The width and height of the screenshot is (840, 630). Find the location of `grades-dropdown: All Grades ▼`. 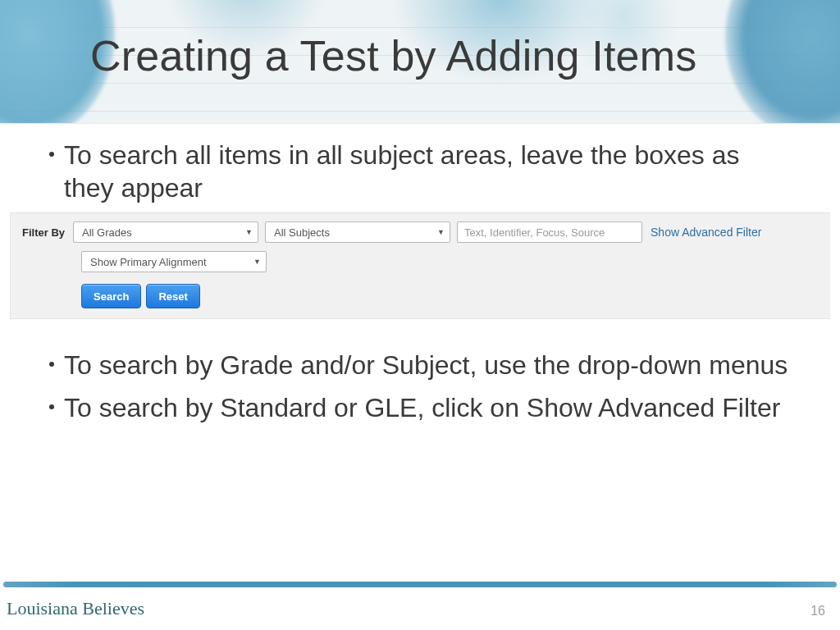

grades-dropdown: All Grades ▼ is located at coordinates (166, 232).